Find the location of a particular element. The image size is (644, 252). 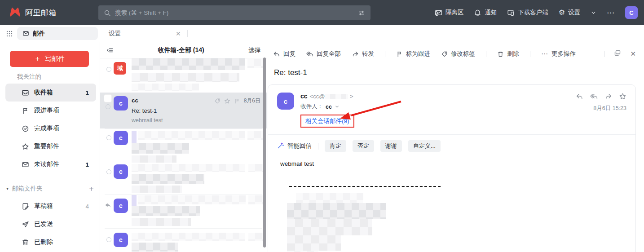

plain-text-divider is located at coordinates (365, 186).